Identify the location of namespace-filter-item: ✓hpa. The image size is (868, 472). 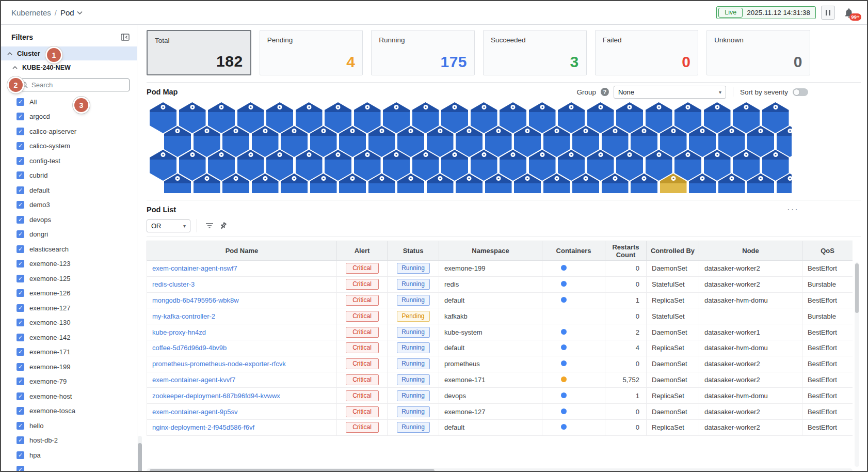
(69, 455).